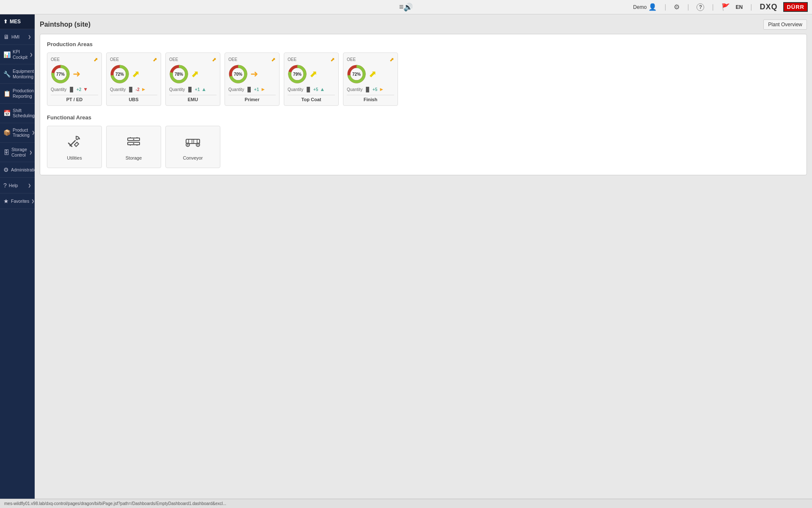 This screenshot has height=508, width=812. What do you see at coordinates (17, 37) in the screenshot?
I see `sidebar-item-hmi: 🖥 HMI ❯` at bounding box center [17, 37].